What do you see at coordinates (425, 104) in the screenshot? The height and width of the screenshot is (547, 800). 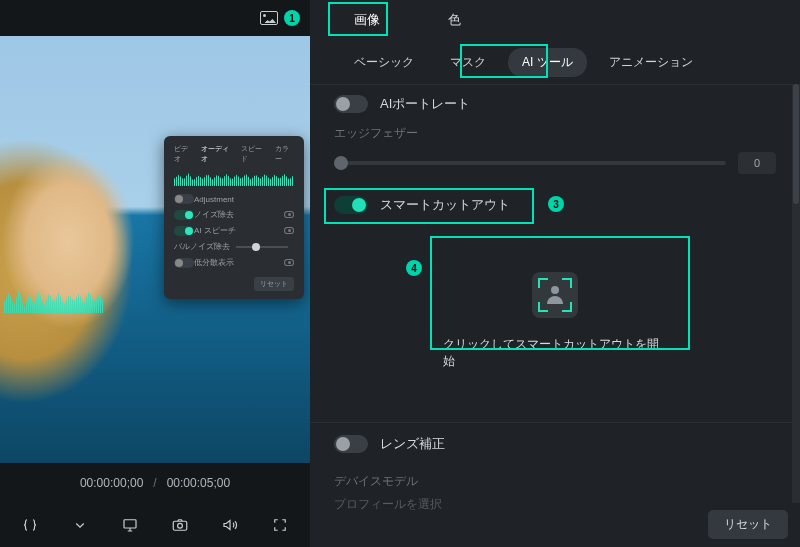 I see `ai-portrait-label: AIポートレート` at bounding box center [425, 104].